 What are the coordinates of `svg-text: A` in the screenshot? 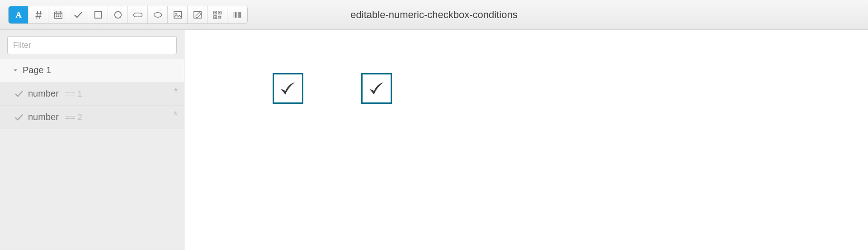 It's located at (19, 15).